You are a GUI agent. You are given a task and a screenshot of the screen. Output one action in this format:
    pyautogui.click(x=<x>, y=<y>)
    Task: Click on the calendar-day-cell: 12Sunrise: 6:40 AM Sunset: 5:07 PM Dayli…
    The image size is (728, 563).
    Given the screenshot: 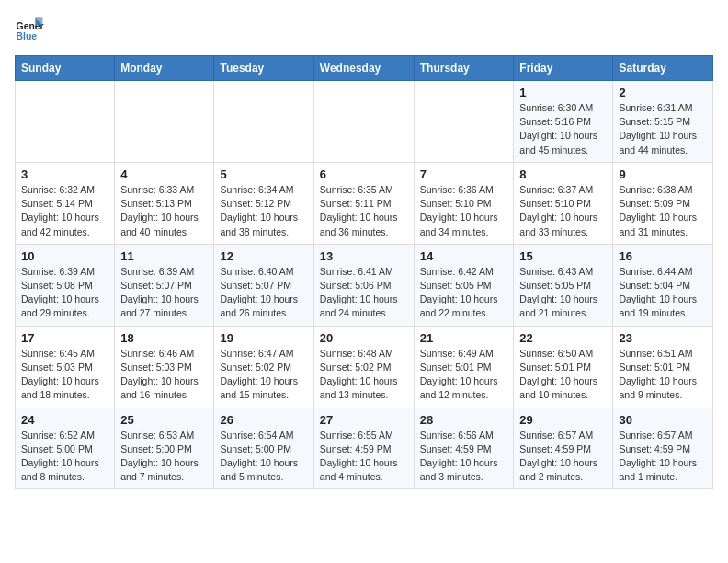 What is the action you would take?
    pyautogui.click(x=264, y=285)
    